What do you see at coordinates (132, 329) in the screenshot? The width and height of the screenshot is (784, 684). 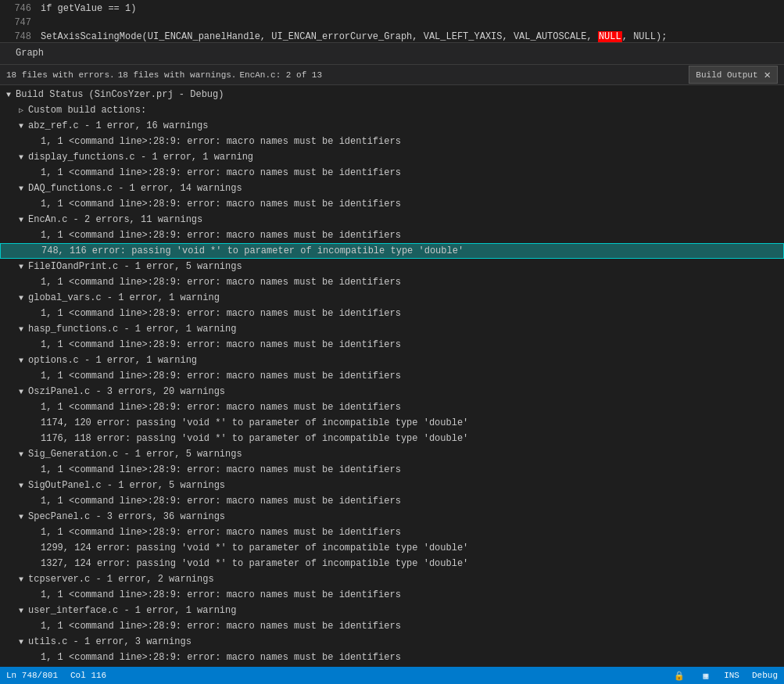 I see `hasp-functions-label: hasp_functions.c - 1 error, 1 warning` at bounding box center [132, 329].